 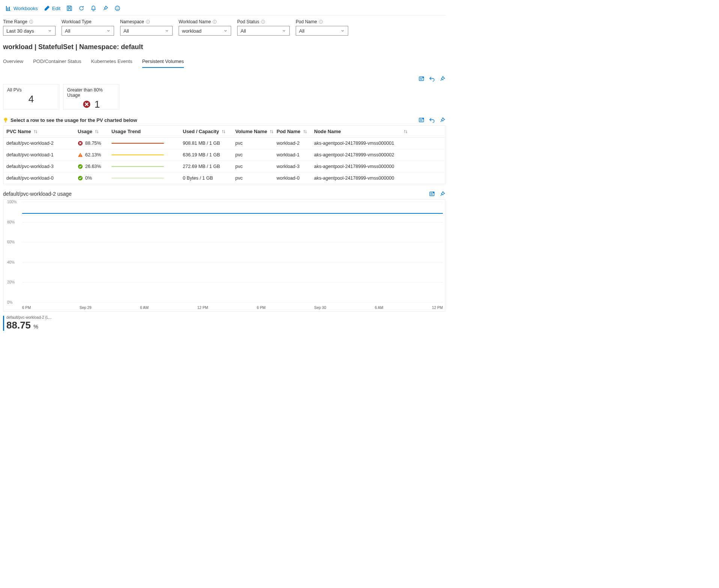 What do you see at coordinates (251, 131) in the screenshot?
I see `th-volume: Volume Name` at bounding box center [251, 131].